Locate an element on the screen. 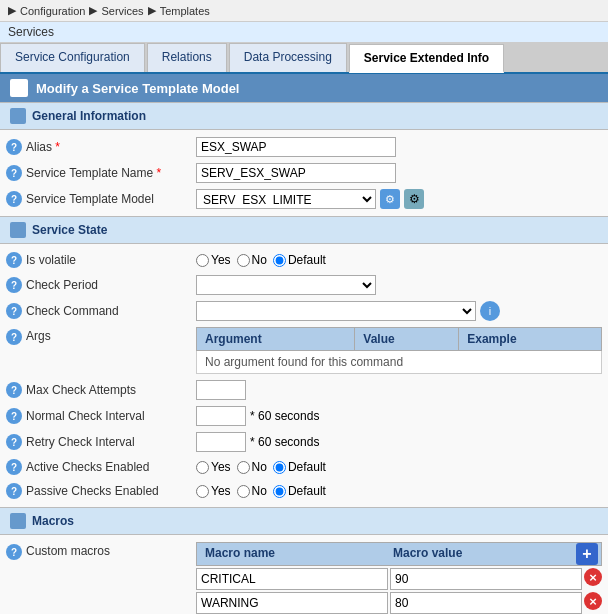 The width and height of the screenshot is (608, 614). max-check-attempts-help-icon: ? is located at coordinates (14, 390).